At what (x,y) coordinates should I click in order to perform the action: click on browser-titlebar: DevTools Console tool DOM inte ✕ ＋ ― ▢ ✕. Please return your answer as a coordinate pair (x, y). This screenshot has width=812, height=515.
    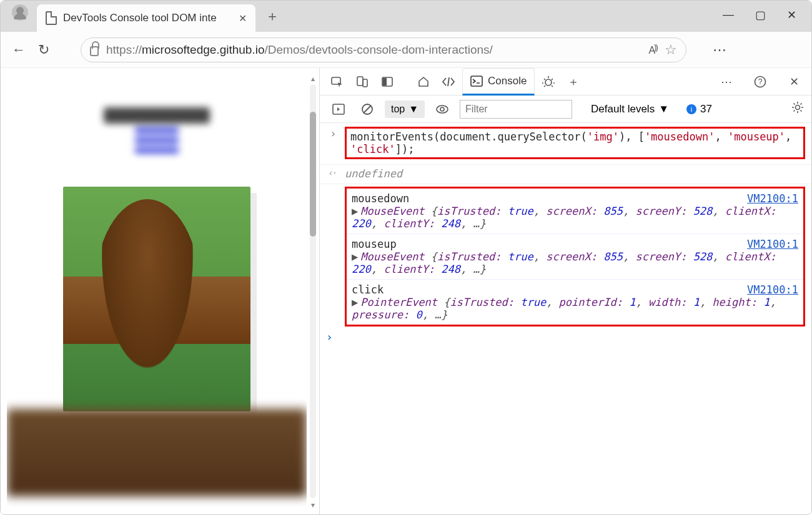
    Looking at the image, I should click on (406, 16).